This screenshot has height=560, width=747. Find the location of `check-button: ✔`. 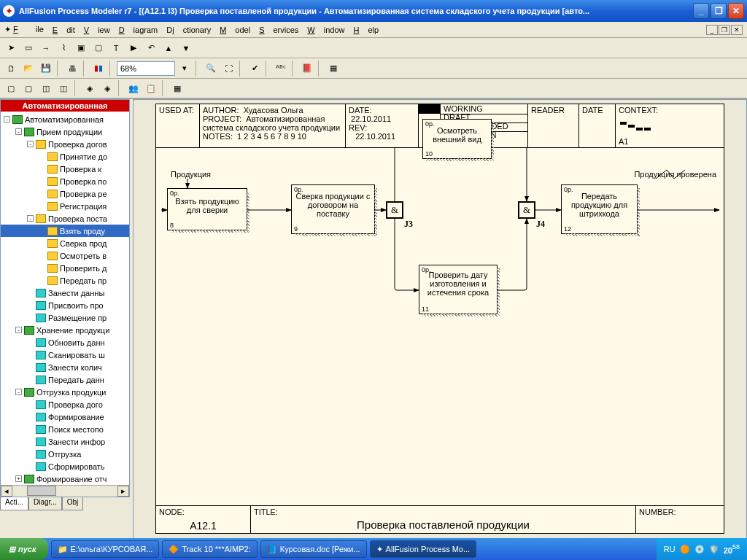

check-button: ✔ is located at coordinates (255, 69).